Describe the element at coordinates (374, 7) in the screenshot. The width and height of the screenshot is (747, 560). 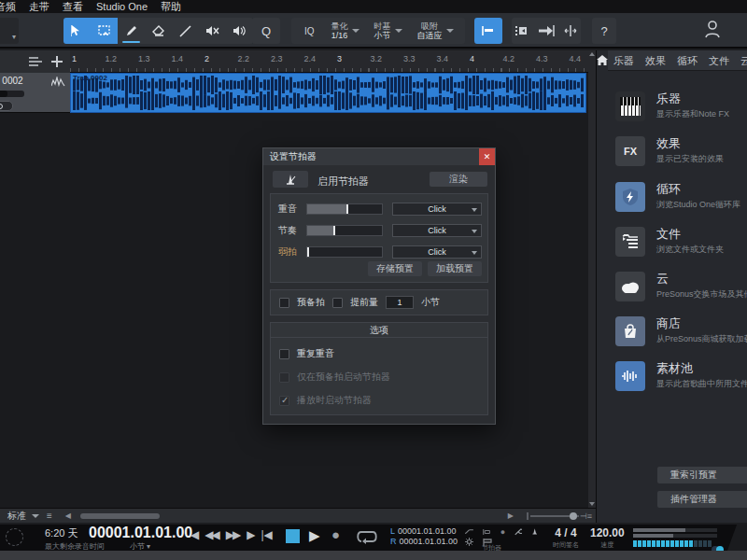
I see `menu-bar: 音频 走带 查看 Studio One 帮助` at that location.